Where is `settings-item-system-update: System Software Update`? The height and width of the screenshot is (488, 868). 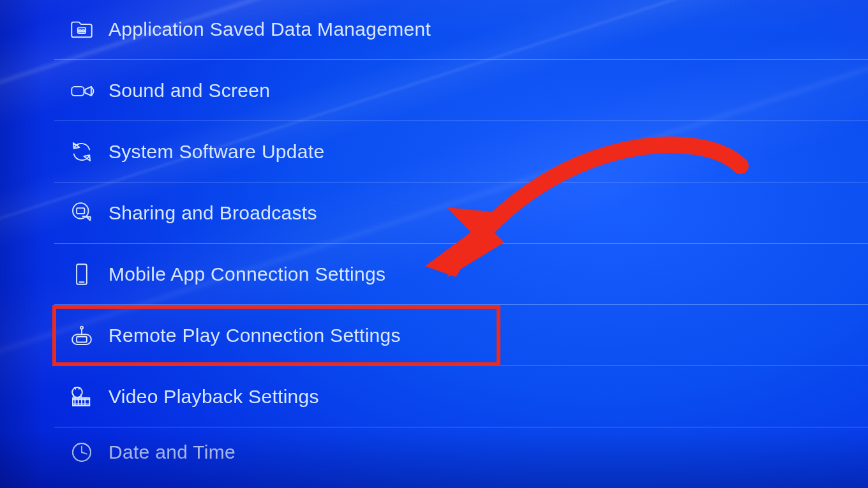 settings-item-system-update: System Software Update is located at coordinates (461, 152).